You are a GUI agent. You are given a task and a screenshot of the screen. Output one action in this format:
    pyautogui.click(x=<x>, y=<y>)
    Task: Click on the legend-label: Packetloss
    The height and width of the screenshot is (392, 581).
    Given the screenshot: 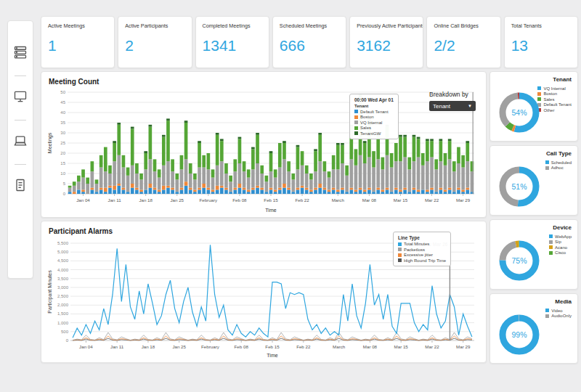 What is the action you would take?
    pyautogui.click(x=414, y=250)
    